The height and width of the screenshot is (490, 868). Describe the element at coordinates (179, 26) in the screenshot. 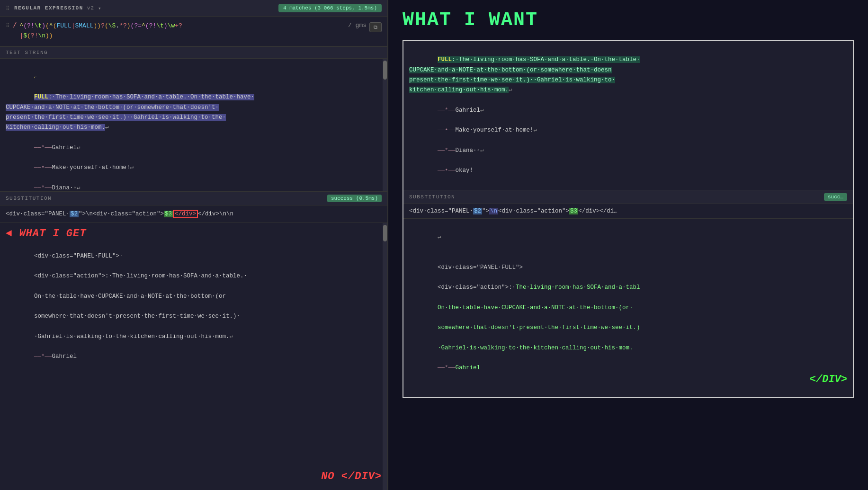

I see `regex-q3: +?` at that location.